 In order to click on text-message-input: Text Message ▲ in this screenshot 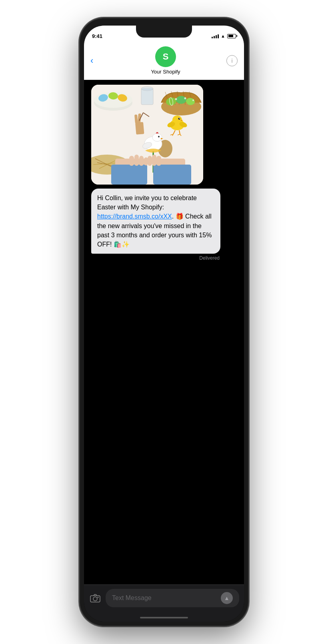, I will do `click(172, 598)`.